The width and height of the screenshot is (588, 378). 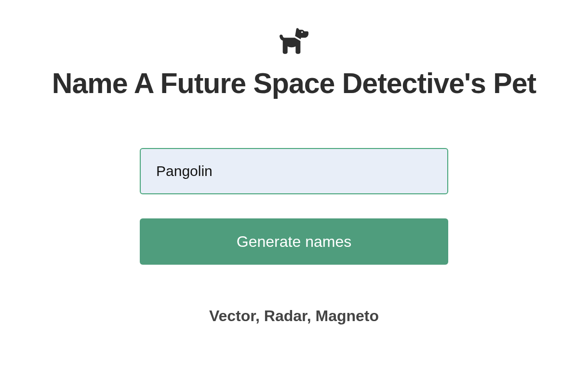 I want to click on result-text: Vector, Radar, Magneto, so click(x=294, y=316).